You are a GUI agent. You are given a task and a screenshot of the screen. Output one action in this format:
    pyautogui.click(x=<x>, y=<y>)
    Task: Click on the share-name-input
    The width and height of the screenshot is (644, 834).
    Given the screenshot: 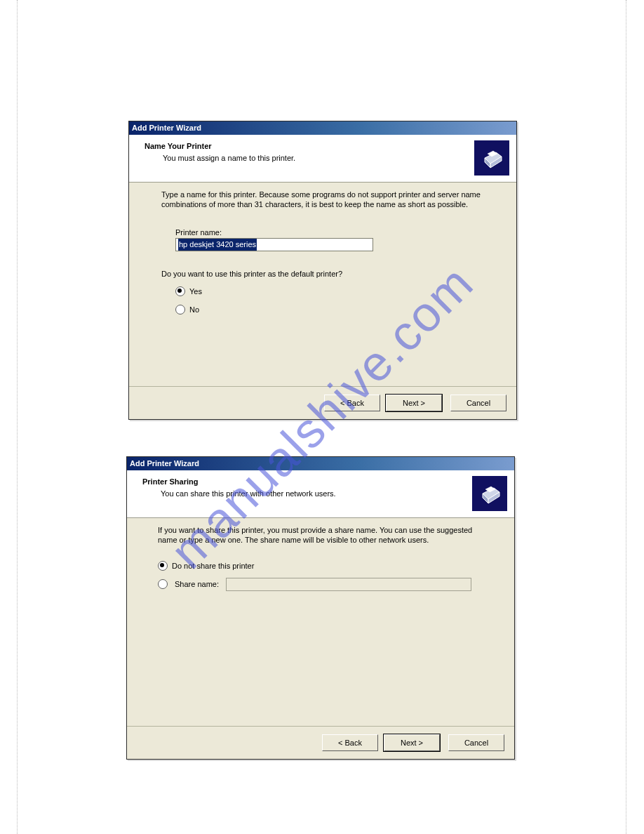 What is the action you would take?
    pyautogui.click(x=349, y=584)
    